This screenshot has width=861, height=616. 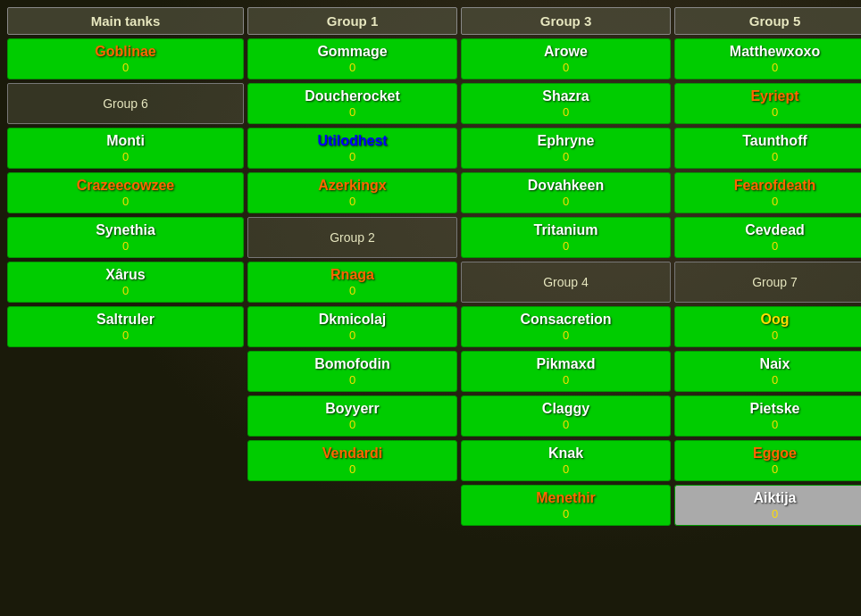 I want to click on player-score-2-10: 0, so click(x=566, y=514).